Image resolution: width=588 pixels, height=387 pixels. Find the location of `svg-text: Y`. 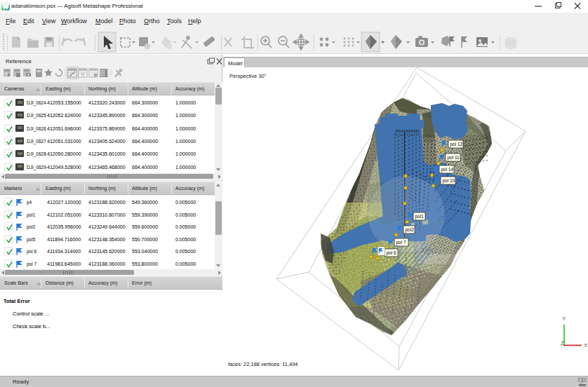

svg-text: Y is located at coordinates (564, 318).